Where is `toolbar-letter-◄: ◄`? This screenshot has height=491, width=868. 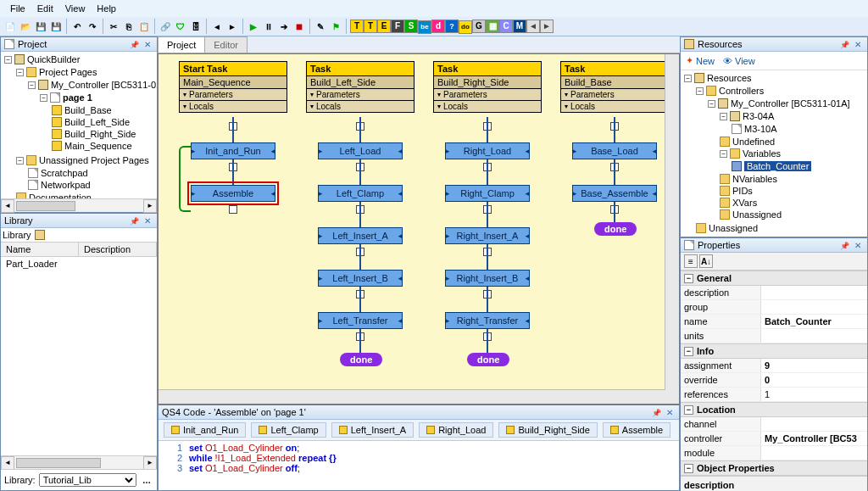 toolbar-letter-◄: ◄ is located at coordinates (533, 26).